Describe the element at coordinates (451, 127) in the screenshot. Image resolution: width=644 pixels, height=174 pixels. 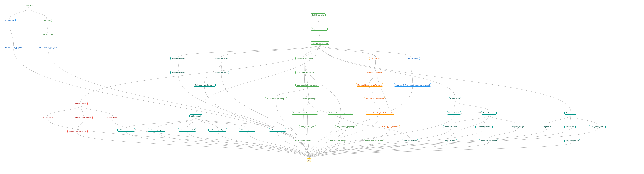
I see `node-MetapHlan2krona: MetapHlan2krona` at that location.